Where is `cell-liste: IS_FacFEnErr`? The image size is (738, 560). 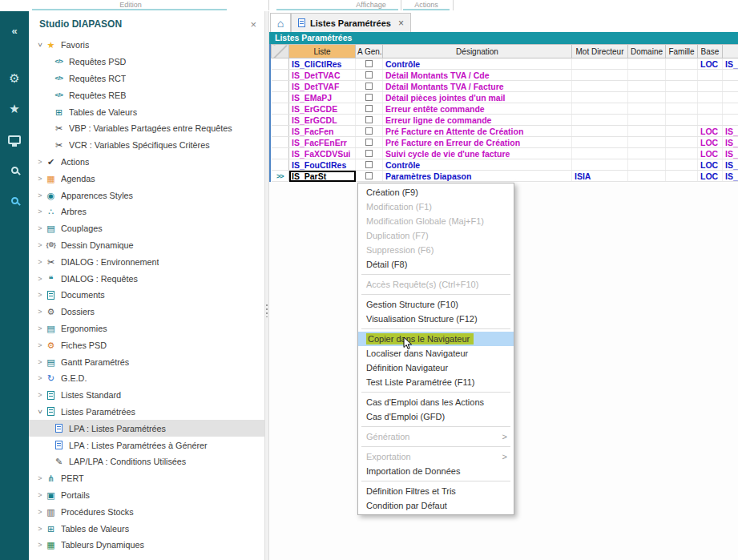 cell-liste: IS_FacFEnErr is located at coordinates (322, 143).